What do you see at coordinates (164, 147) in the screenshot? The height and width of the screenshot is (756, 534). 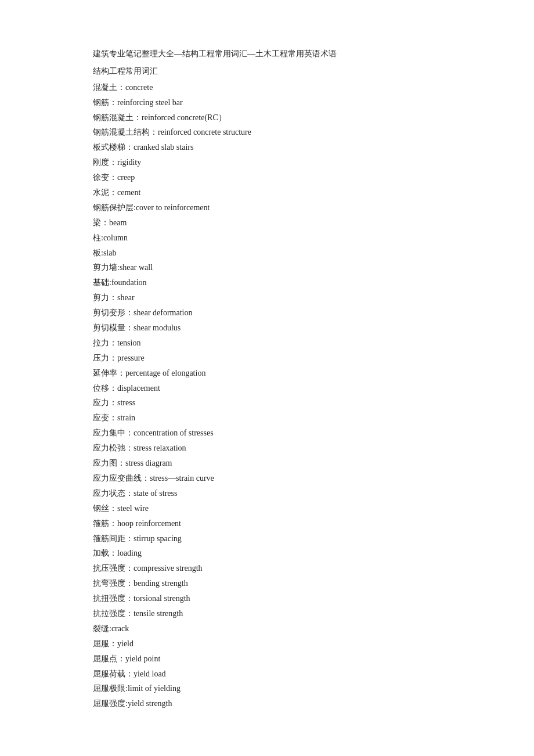 I see `term-english: cranked slab stairs` at bounding box center [164, 147].